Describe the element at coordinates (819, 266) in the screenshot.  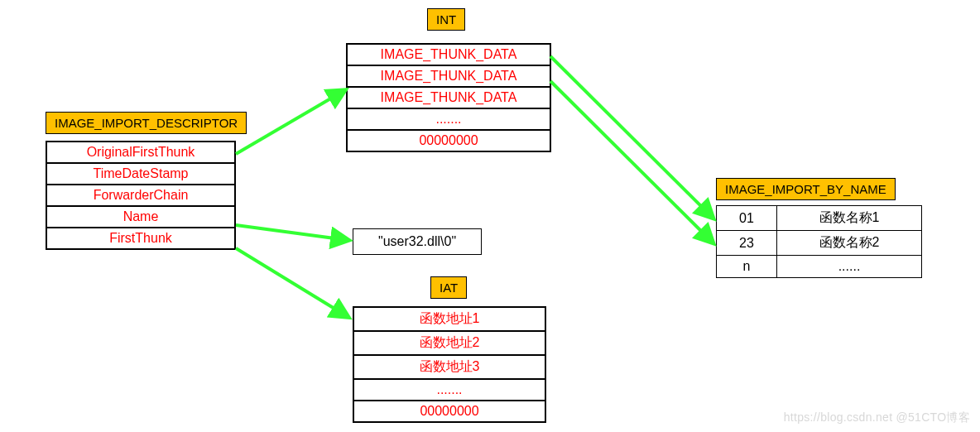
I see `table-row: n ......` at that location.